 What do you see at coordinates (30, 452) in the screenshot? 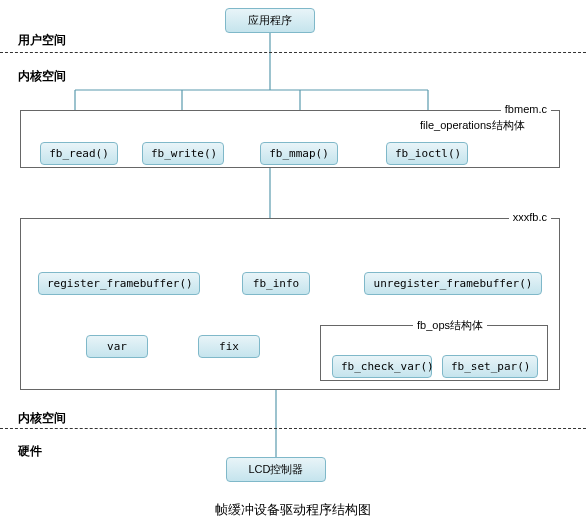
I see `label-hardware: 硬件` at bounding box center [30, 452].